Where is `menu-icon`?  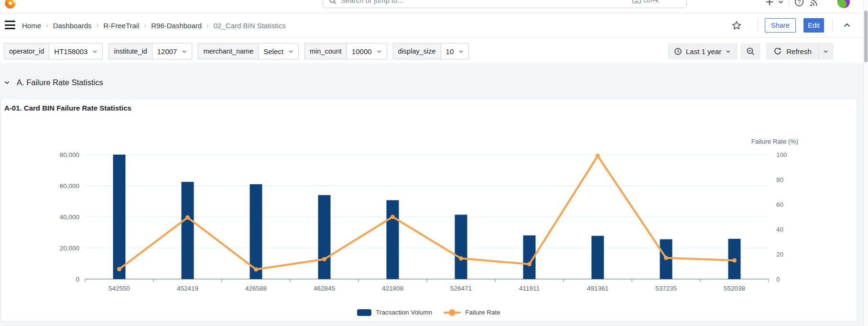 menu-icon is located at coordinates (10, 25).